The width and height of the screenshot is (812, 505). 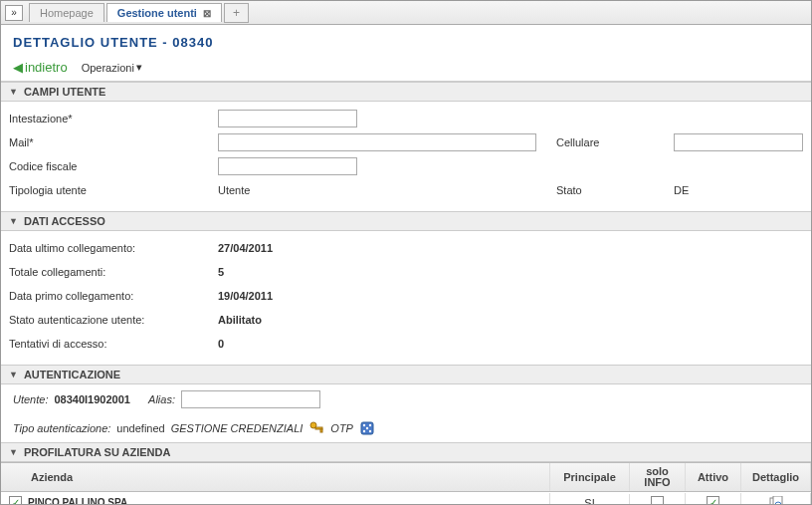 I want to click on attivo-checkbox: ✓, so click(x=712, y=500).